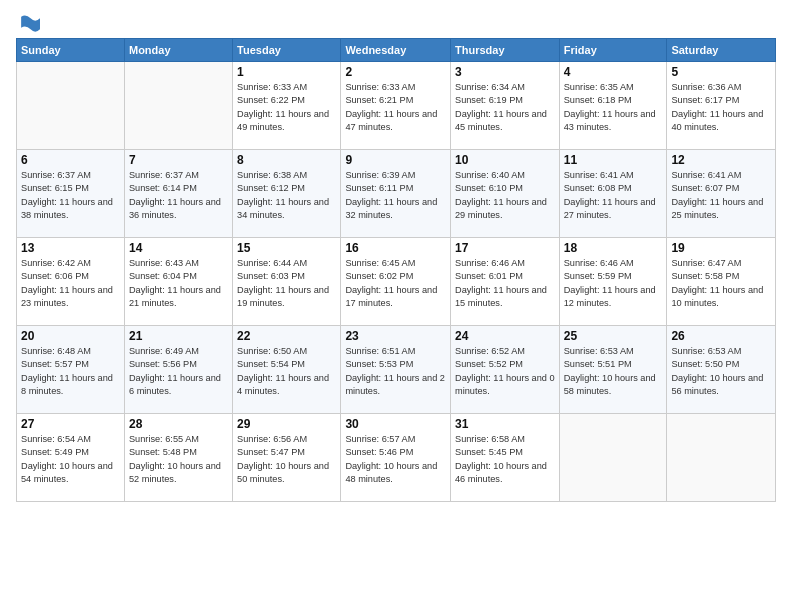 Image resolution: width=792 pixels, height=612 pixels. What do you see at coordinates (505, 460) in the screenshot?
I see `day-info: Sunrise: 6:58 AM Sunset: 5:45 PM Dayligh…` at bounding box center [505, 460].